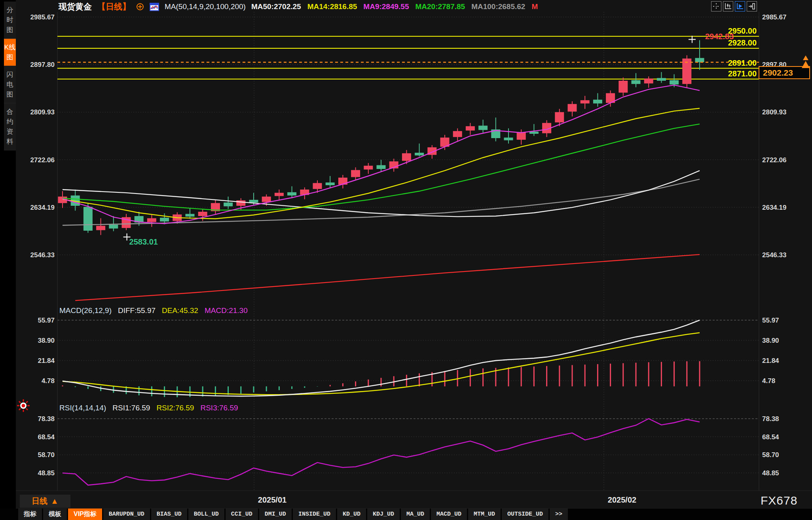 This screenshot has width=812, height=520. Describe the element at coordinates (314, 514) in the screenshot. I see `indicator-tab-insideud: INSIDE_UD` at that location.